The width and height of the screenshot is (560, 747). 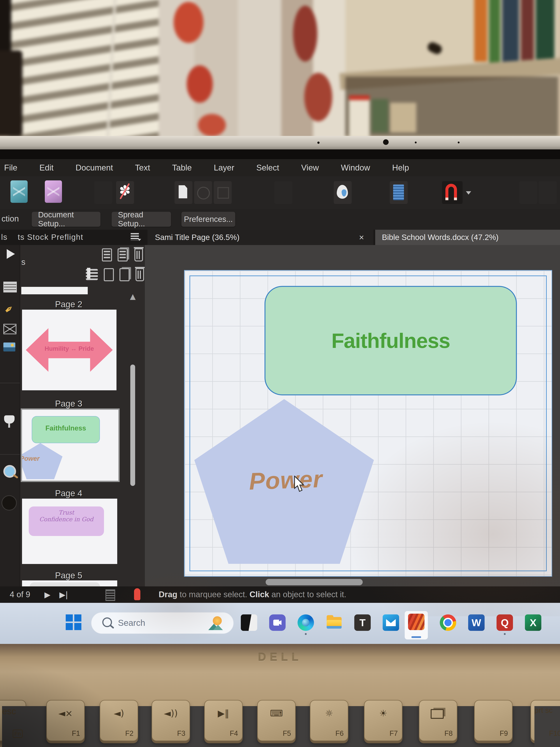 I want to click on duplicate-master-icon, so click(x=123, y=255).